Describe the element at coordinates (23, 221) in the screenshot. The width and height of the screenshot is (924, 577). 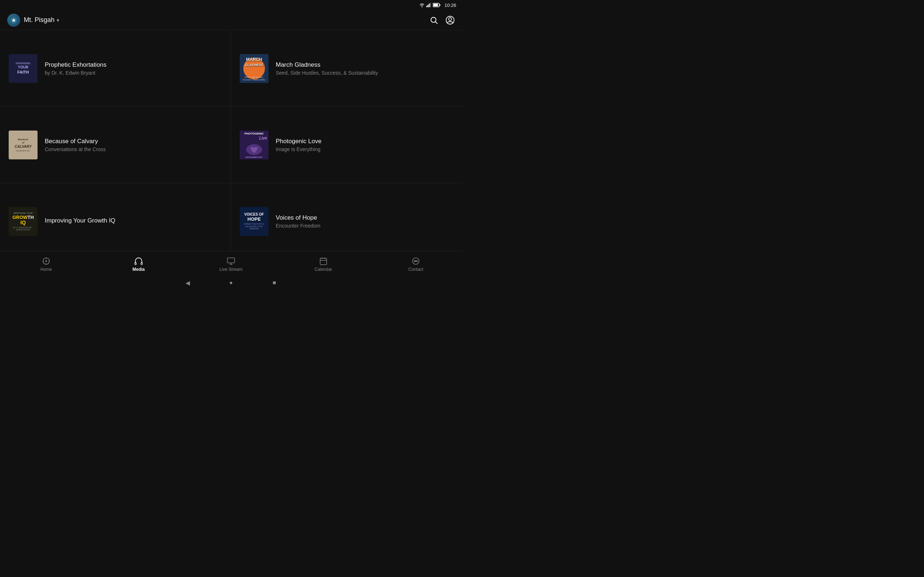
I see `series-thumbnail-growth: IMPROVING YOUR GROWTH IQ DR. K. EDWIN BR…` at that location.